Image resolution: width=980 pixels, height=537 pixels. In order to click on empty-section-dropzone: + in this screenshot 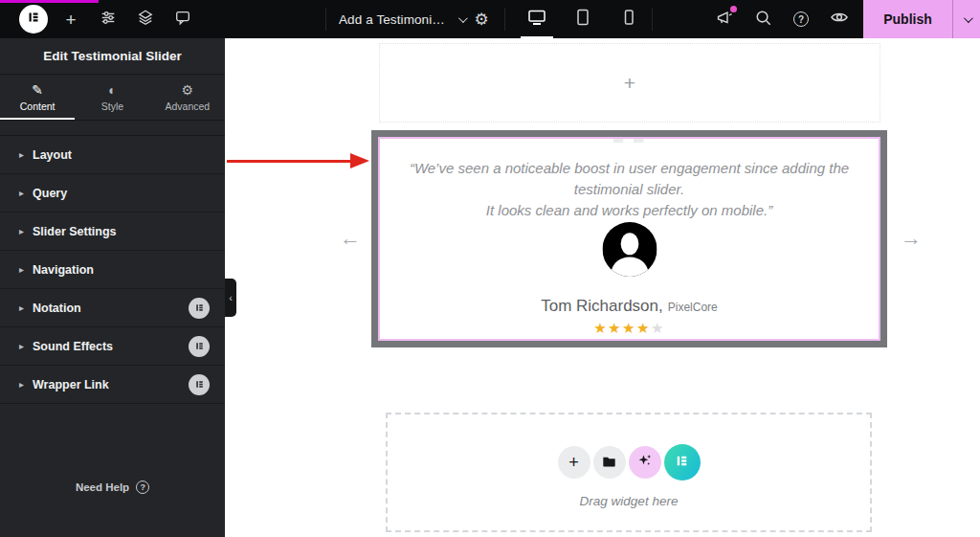, I will do `click(630, 82)`.